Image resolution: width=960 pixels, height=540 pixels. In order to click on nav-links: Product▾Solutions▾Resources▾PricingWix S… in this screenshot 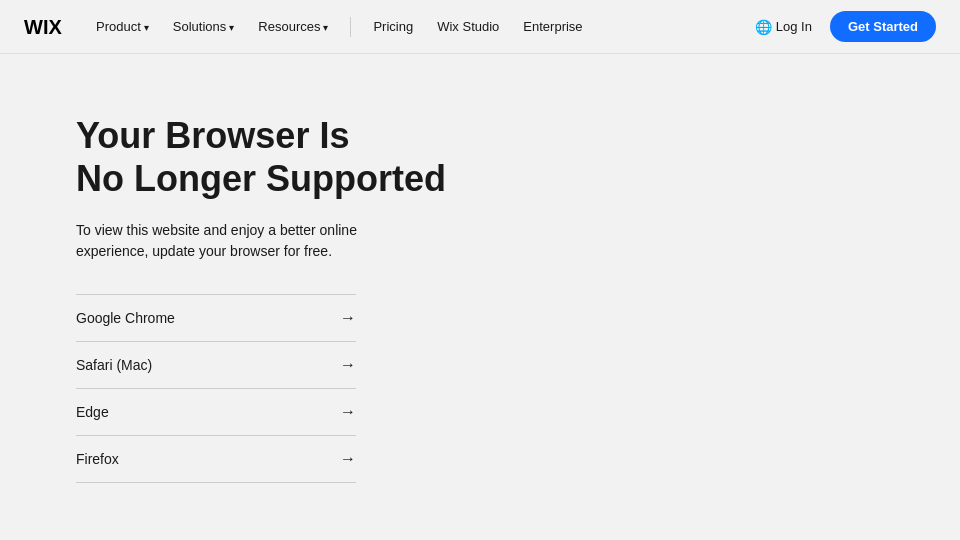, I will do `click(416, 26)`.